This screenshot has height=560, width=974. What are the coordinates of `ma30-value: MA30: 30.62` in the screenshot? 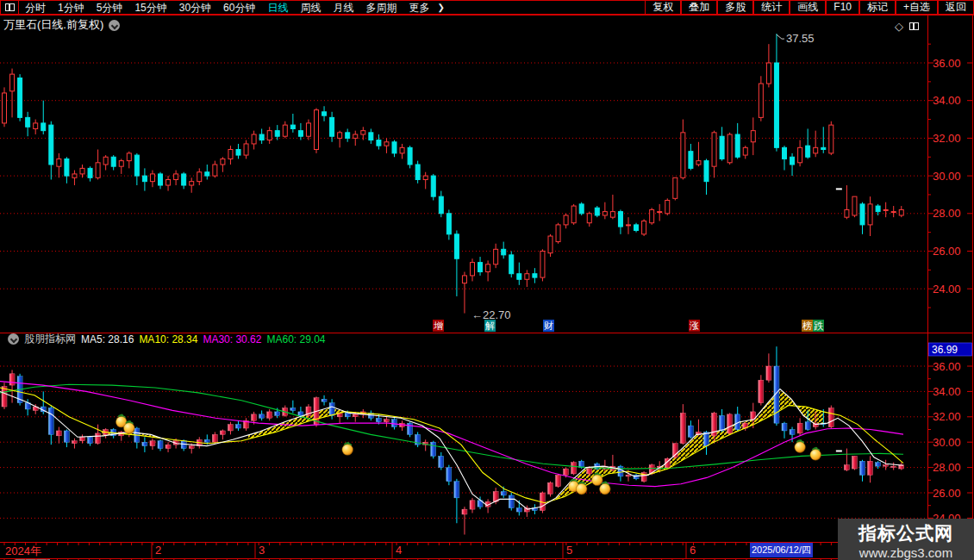 It's located at (232, 339).